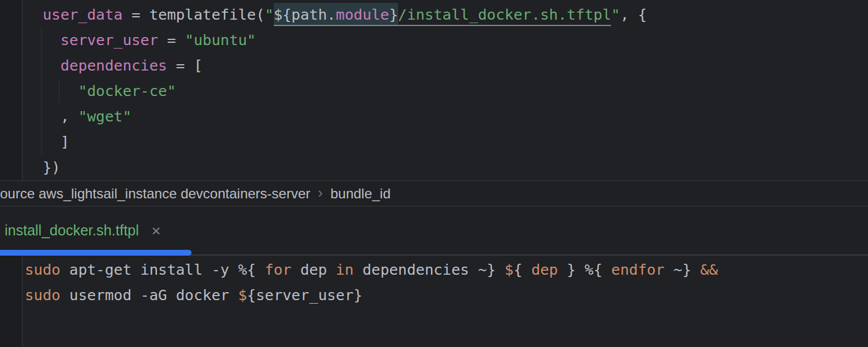 This screenshot has width=868, height=347. What do you see at coordinates (393, 14) in the screenshot?
I see `code-token: }` at bounding box center [393, 14].